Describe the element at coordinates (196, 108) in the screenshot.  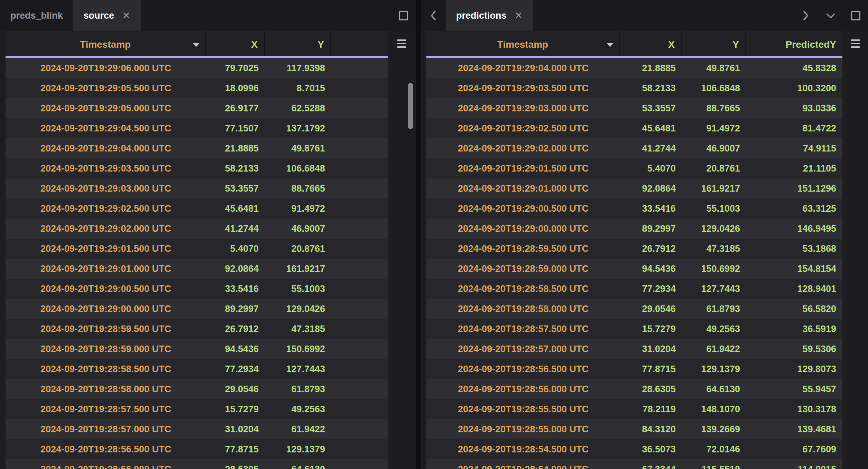
I see `table-row: 2024-09-20T19:29:05.000 UTC26.917762.528…` at that location.